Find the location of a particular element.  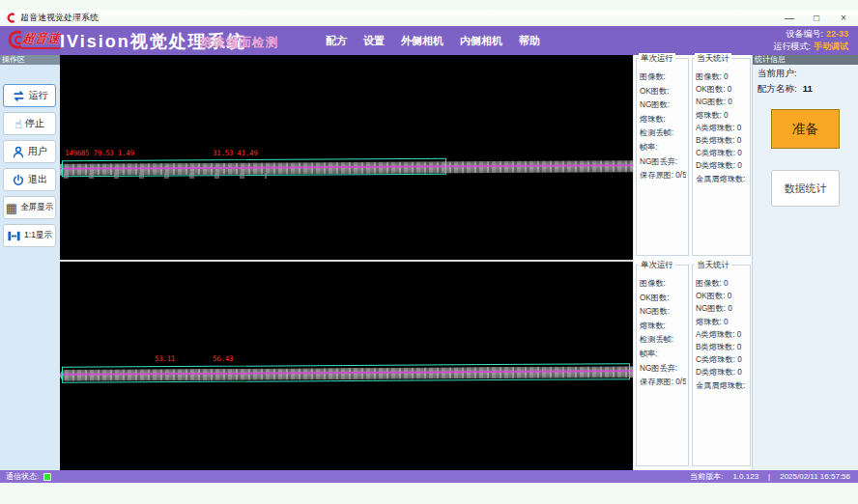

stats-section-top: 单次运行 图像数:OK图数:NG图数:熔珠数:检测丢帧:帧率:NG图丢弃:保存原… is located at coordinates (694, 157).